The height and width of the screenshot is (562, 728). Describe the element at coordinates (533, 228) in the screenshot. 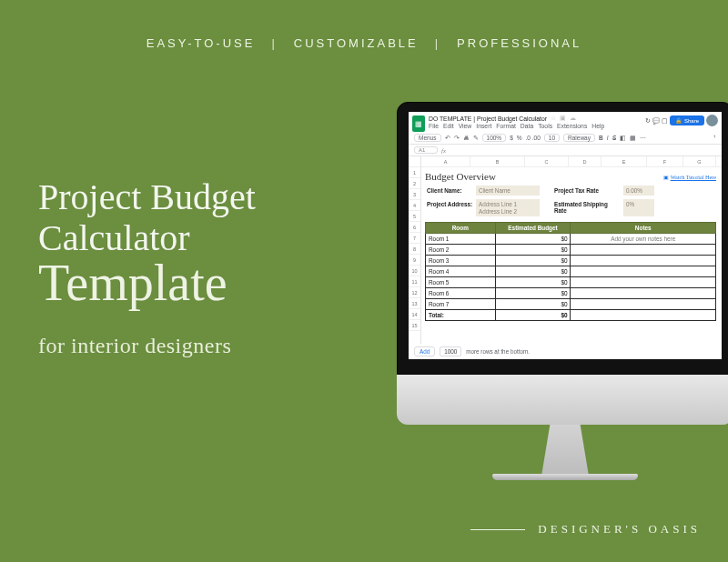

I see `th-budget: Estimated Budget` at that location.